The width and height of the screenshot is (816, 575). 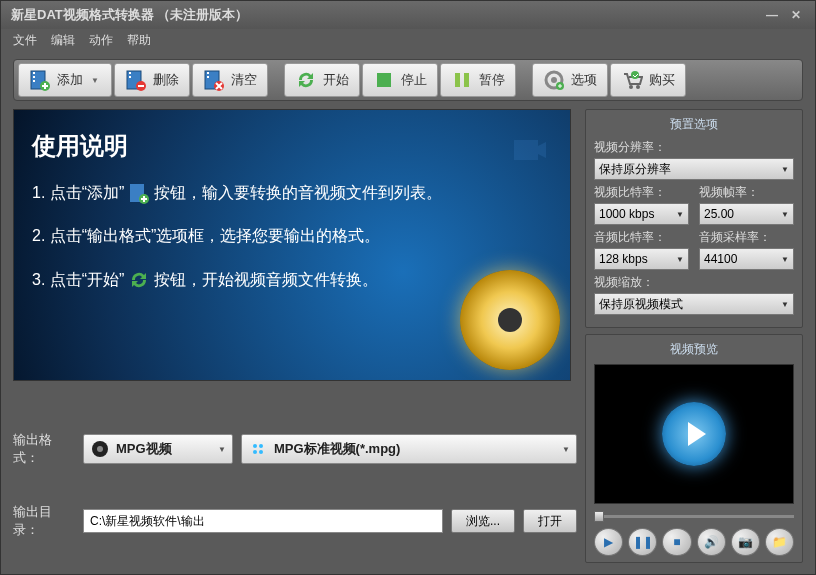 What do you see at coordinates (694, 350) in the screenshot?
I see `preview-title: 视频预览` at bounding box center [694, 350].